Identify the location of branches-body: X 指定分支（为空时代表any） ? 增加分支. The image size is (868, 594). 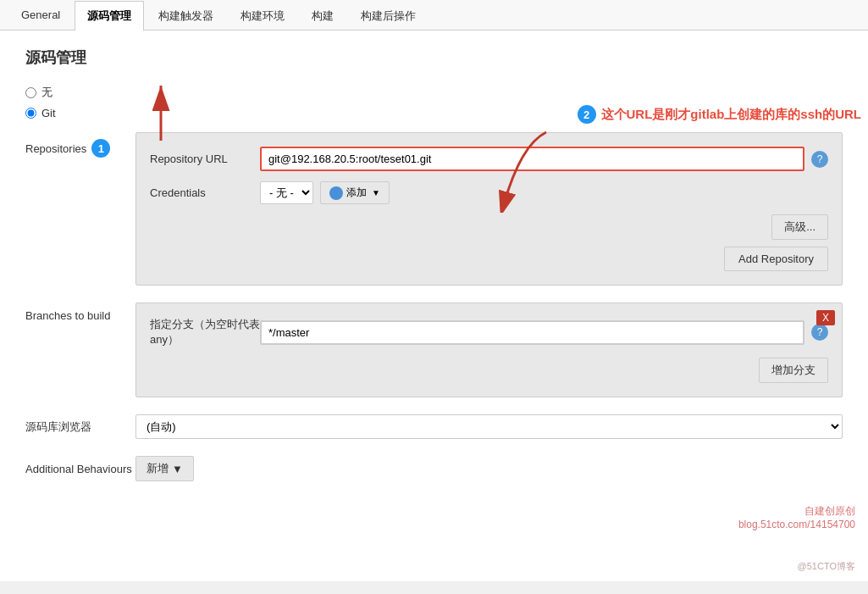
(489, 350).